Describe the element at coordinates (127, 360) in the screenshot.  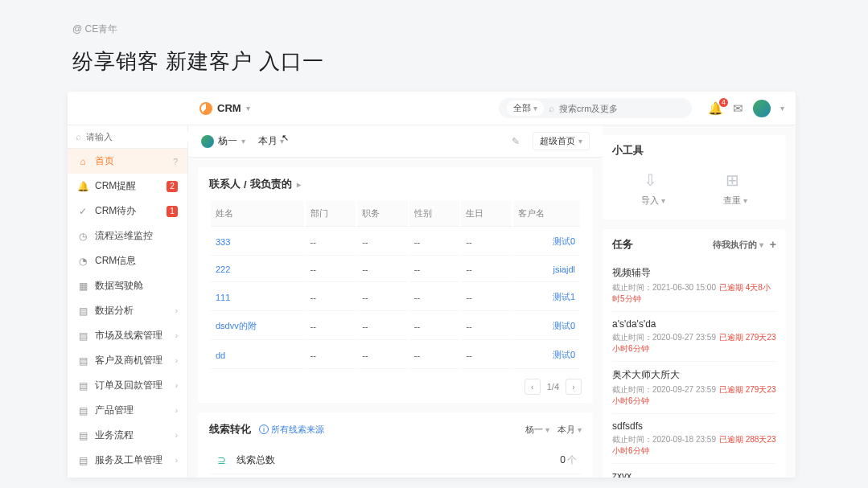
I see `sidebar-item: ▤ 客户及商机管理 ›` at that location.